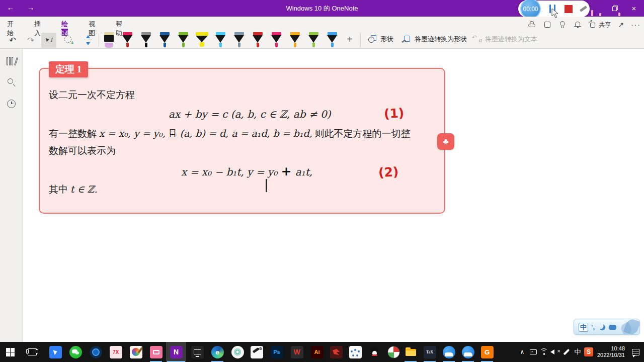 This screenshot has width=644, height=362. Describe the element at coordinates (355, 352) in the screenshot. I see `taskbar-app-remote` at that location.